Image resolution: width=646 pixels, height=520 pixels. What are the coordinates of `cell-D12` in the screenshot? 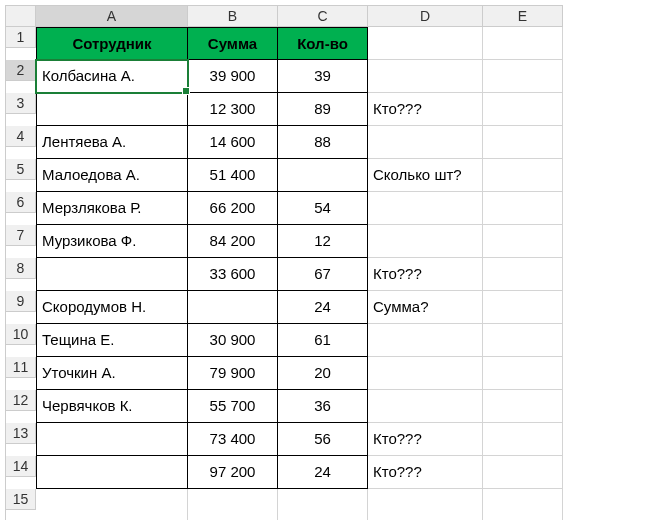 It's located at (426, 406).